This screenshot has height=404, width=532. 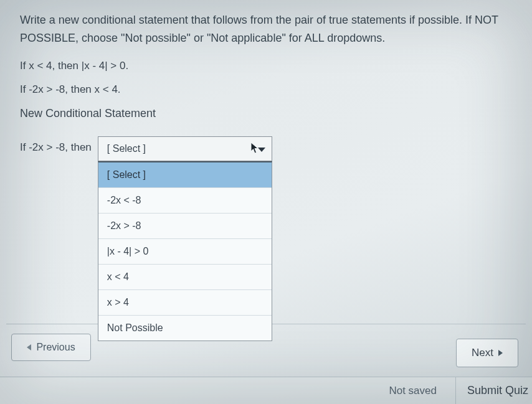 I want to click on option-neg2x-gt-neg8: -2x > -8, so click(x=185, y=227).